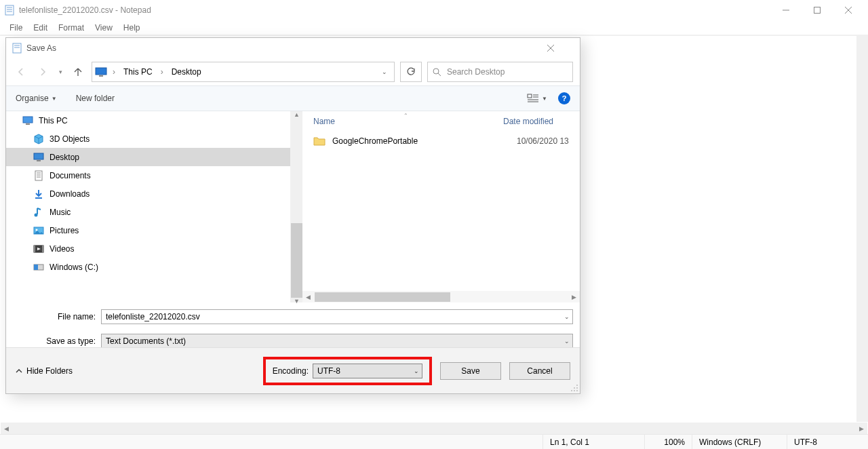 This screenshot has height=449, width=868. What do you see at coordinates (71, 28) in the screenshot?
I see `menu-format: Format` at bounding box center [71, 28].